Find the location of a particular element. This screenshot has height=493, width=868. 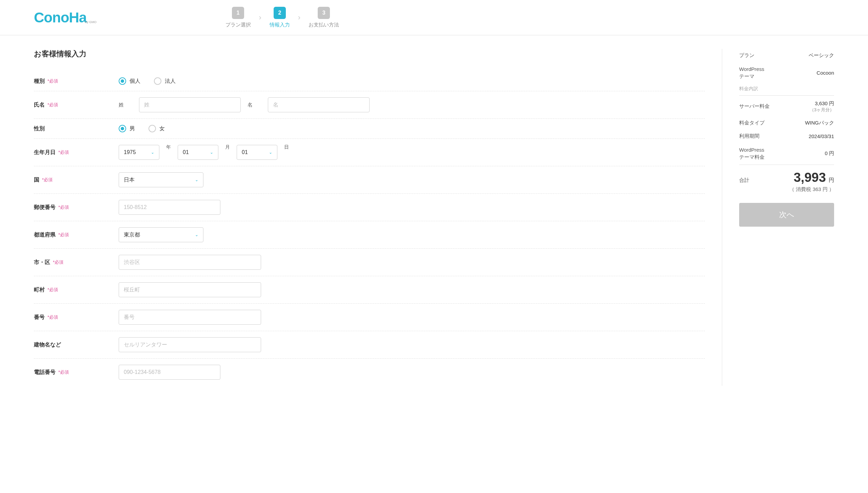

logo-subtext: by GMO is located at coordinates (91, 22).